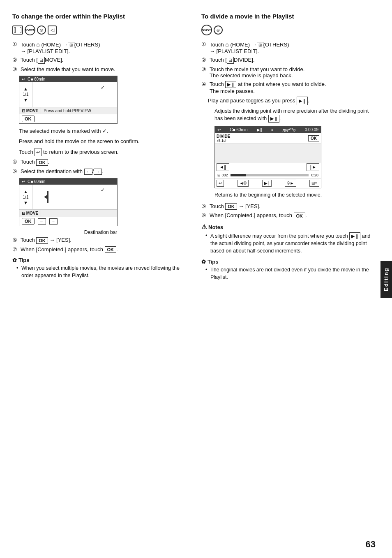 Image resolution: width=392 pixels, height=558 pixels. What do you see at coordinates (290, 88) in the screenshot?
I see `step-4-right: ④ Touch ▶ ‖ at the point where you want …` at bounding box center [290, 88].